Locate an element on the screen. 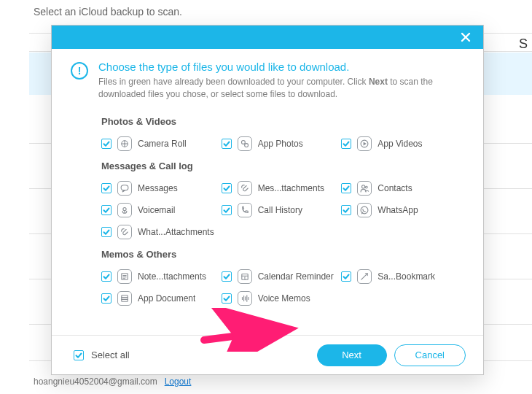 The height and width of the screenshot is (394, 532). account-footer: hoangnieu4052004@gmail.com Logout is located at coordinates (112, 382).